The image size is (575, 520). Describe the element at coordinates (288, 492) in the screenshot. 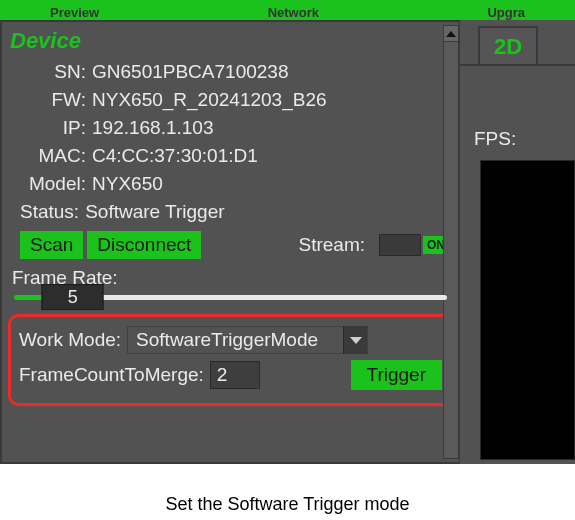

I see `figure-caption: Set the Software Trigger mode` at that location.